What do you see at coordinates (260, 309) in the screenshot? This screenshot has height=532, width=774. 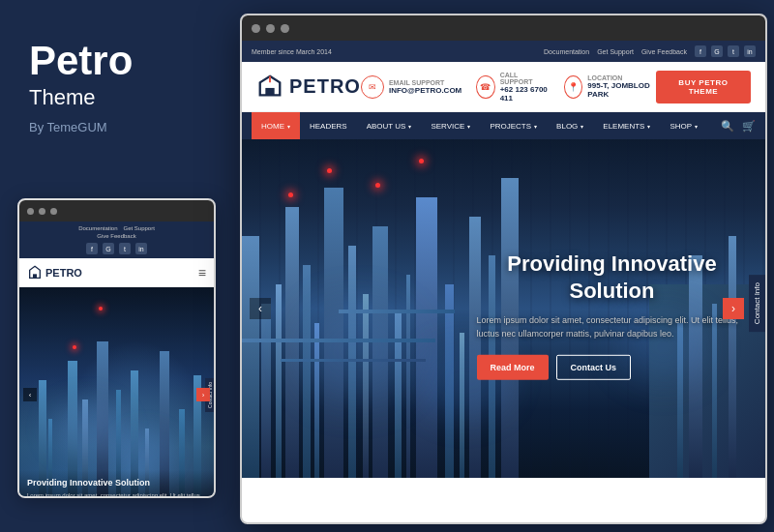 I see `hero-prev-arrow: ‹` at bounding box center [260, 309].